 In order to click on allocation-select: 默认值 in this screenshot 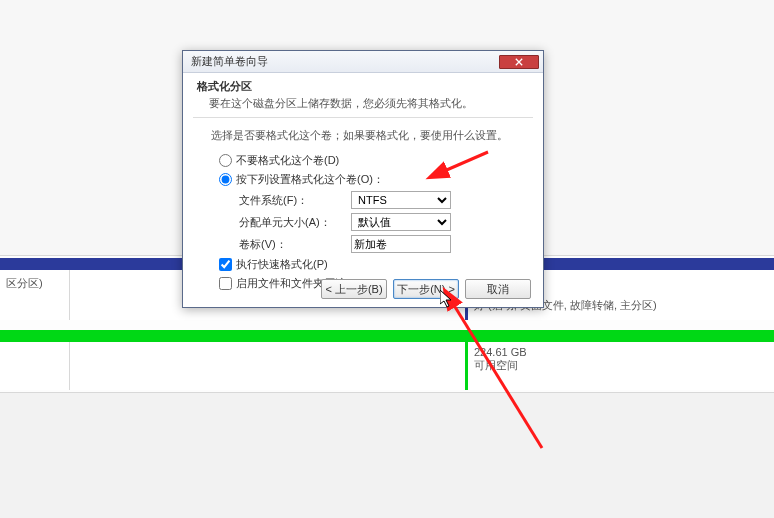, I will do `click(401, 222)`.